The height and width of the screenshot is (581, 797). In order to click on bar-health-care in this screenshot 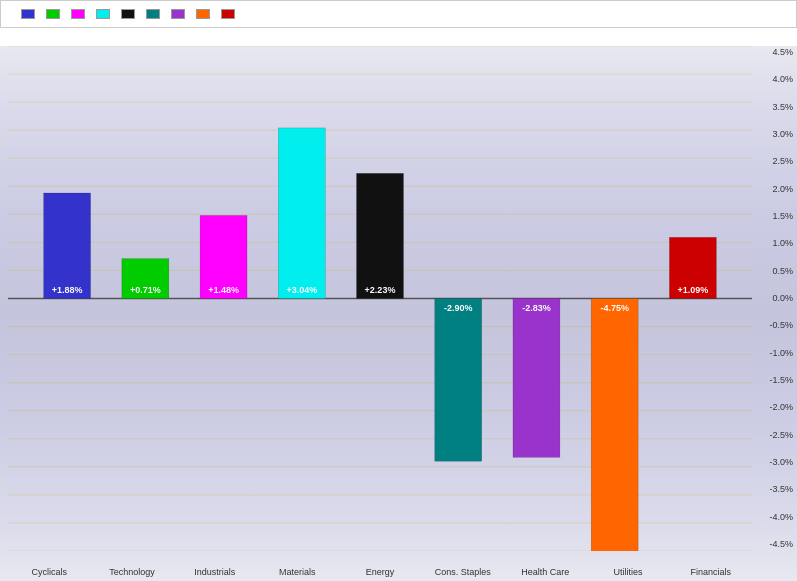, I will do `click(536, 378)`.